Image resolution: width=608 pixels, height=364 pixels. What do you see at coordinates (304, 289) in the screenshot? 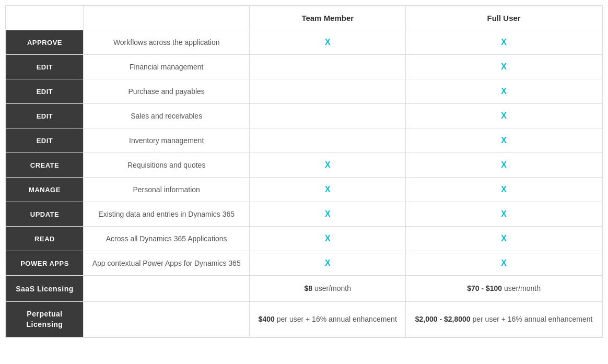
I see `saas-licensing-row: SaaS Licensing$8 user/month$70 - $100 us…` at bounding box center [304, 289].